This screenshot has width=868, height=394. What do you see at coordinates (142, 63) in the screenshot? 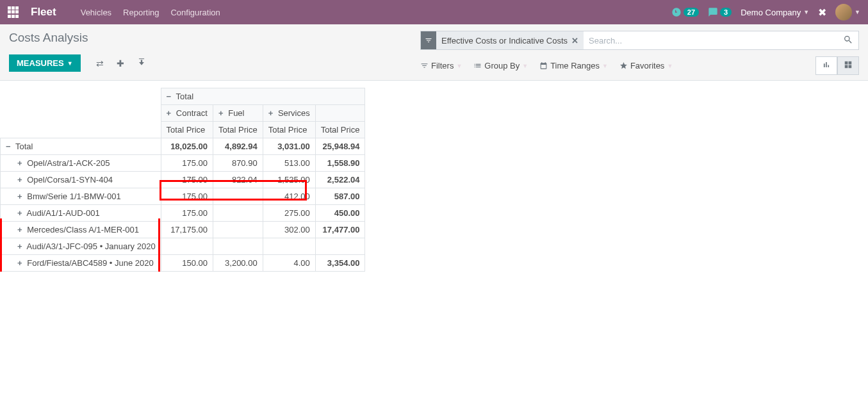
I see `download-button` at bounding box center [142, 63].